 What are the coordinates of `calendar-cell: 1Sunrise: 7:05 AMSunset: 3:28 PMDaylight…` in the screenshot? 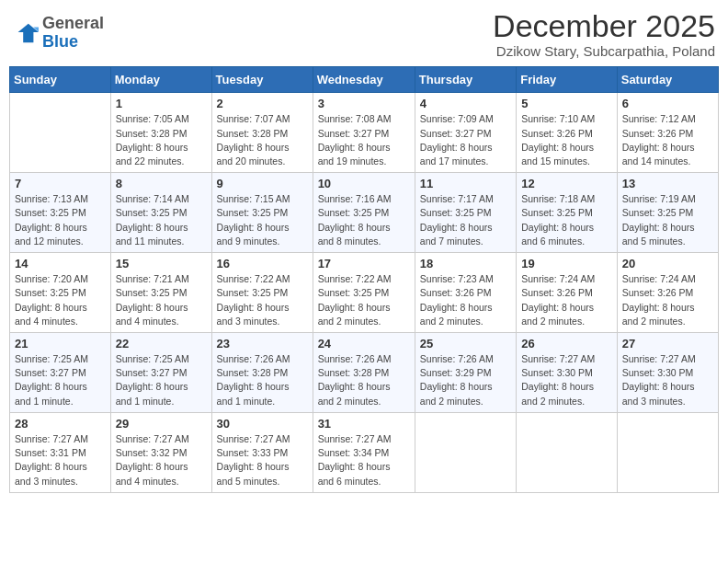 It's located at (161, 132).